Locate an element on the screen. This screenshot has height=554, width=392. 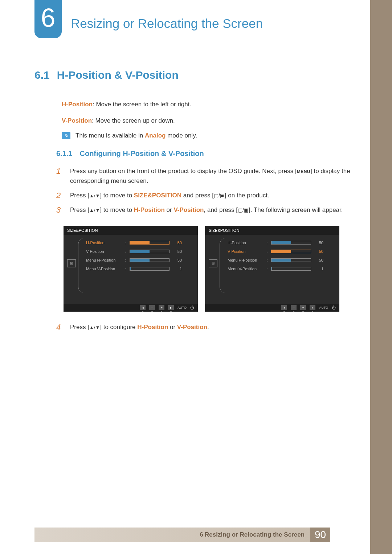
page-accent-border is located at coordinates (381, 277).